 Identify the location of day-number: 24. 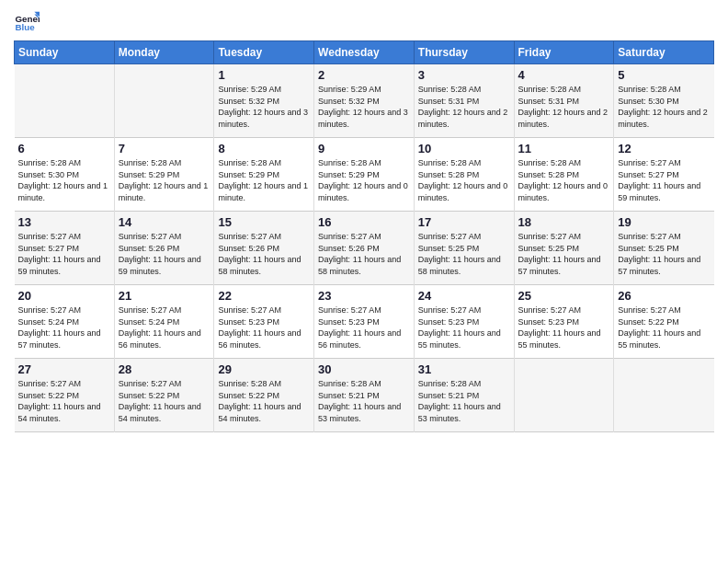
(464, 296).